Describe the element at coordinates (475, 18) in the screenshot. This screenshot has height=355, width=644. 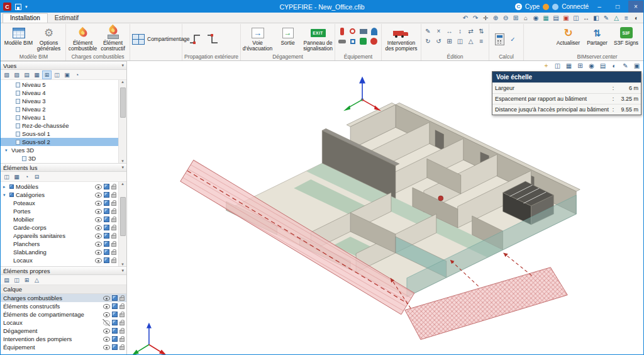
I see `redo-icon: ↷` at that location.